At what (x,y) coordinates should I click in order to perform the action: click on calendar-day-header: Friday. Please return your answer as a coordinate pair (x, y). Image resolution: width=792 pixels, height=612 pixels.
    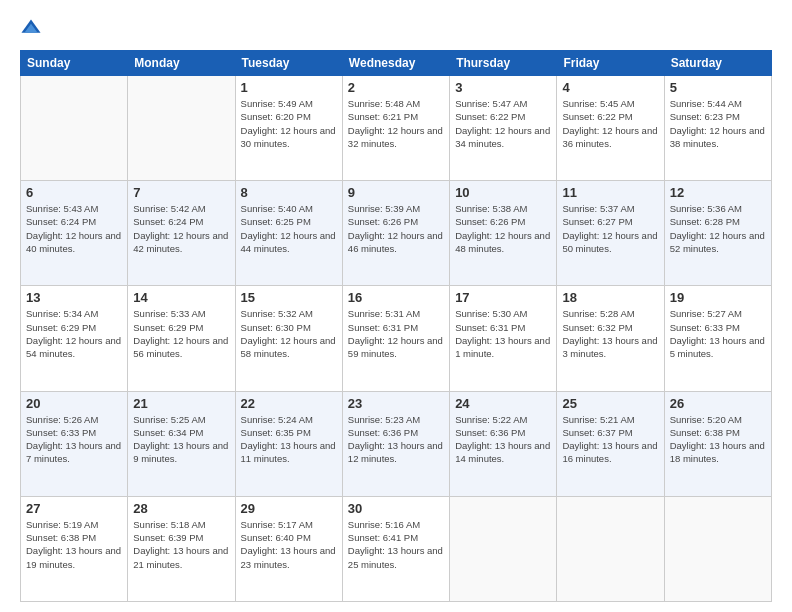
    Looking at the image, I should click on (610, 64).